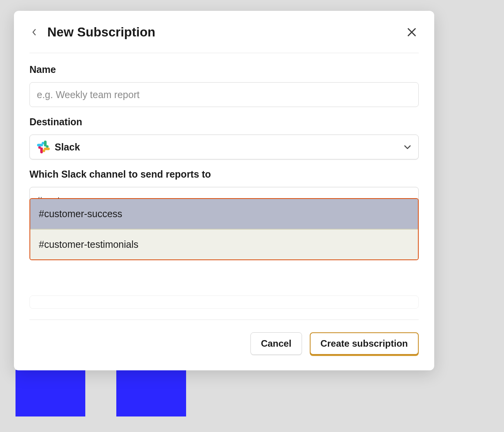 This screenshot has height=432, width=504. Describe the element at coordinates (224, 147) in the screenshot. I see `destination-select: Slack` at that location.